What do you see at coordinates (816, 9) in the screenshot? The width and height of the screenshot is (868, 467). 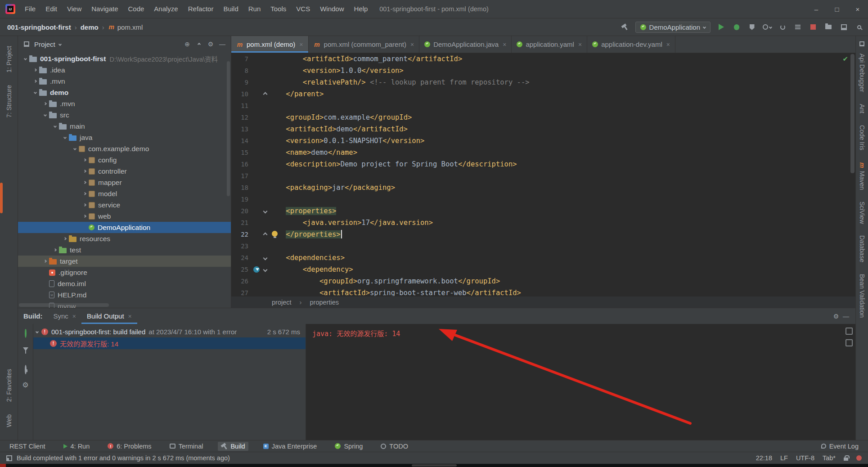 I see `minimize-button: –` at bounding box center [816, 9].